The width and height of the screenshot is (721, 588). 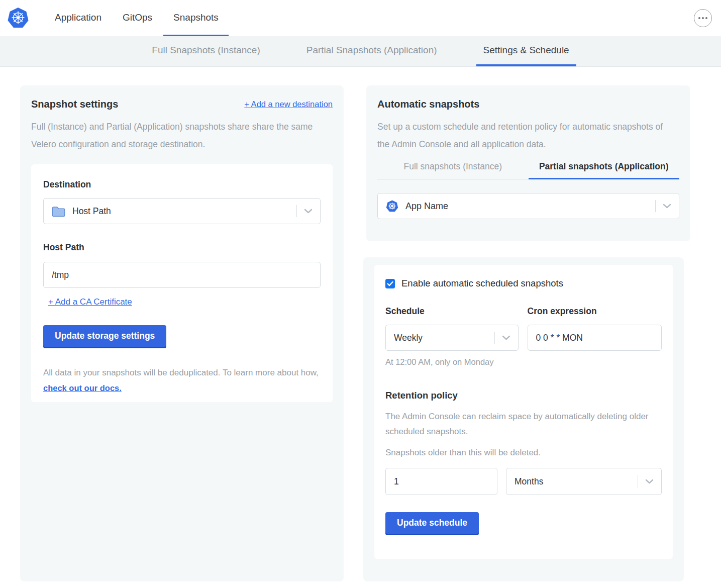 I want to click on update-schedule-button: Update schedule, so click(x=432, y=523).